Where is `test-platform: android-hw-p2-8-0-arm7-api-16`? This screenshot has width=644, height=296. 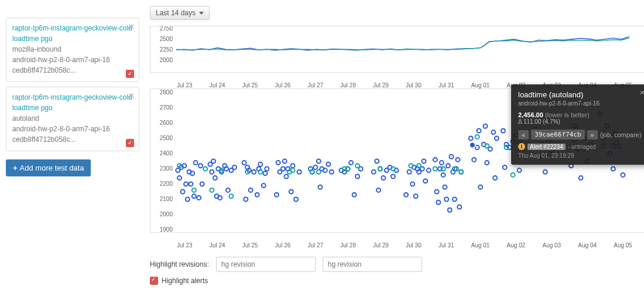 test-platform: android-hw-p2-8-0-arm7-api-16 is located at coordinates (73, 60).